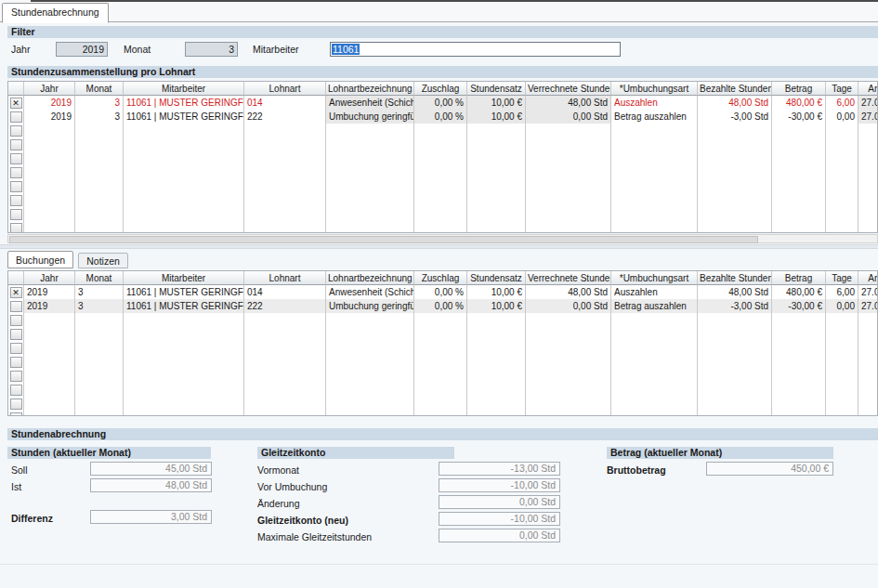 The image size is (878, 588). I want to click on differenz-label: Differenz, so click(32, 518).